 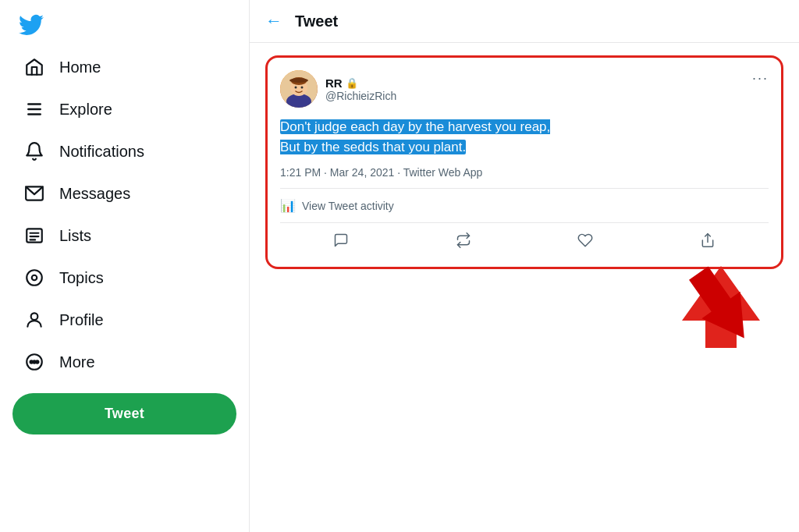 I want to click on page-title: Tweet, so click(x=317, y=22).